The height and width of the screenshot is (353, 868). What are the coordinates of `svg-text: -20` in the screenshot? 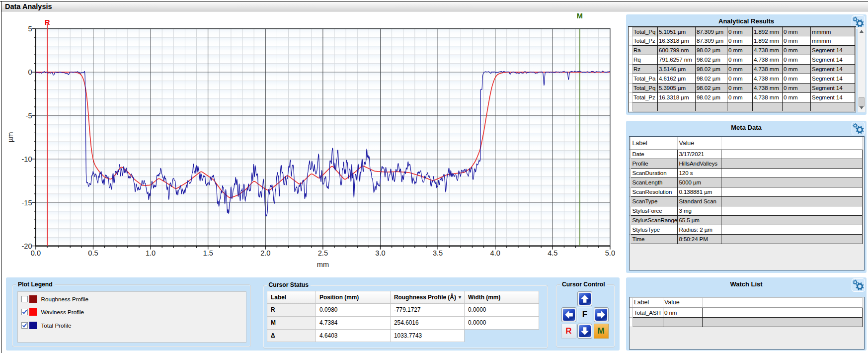 It's located at (27, 246).